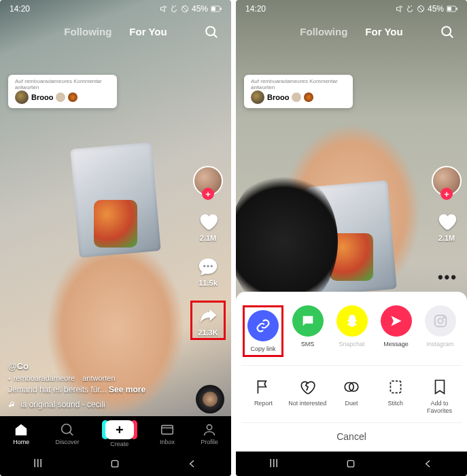  I want to click on home-icon, so click(21, 430).